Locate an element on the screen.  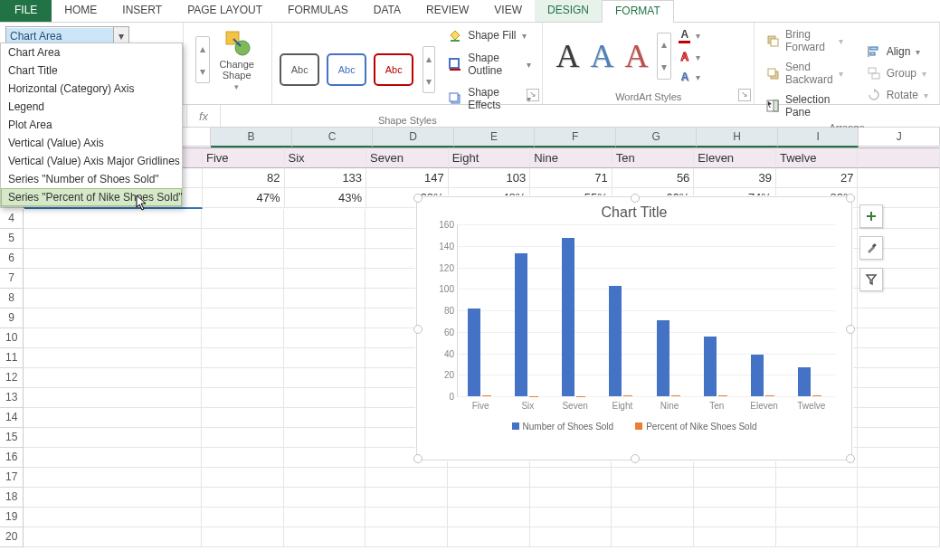
wordart-launcher: ↘ is located at coordinates (745, 95).